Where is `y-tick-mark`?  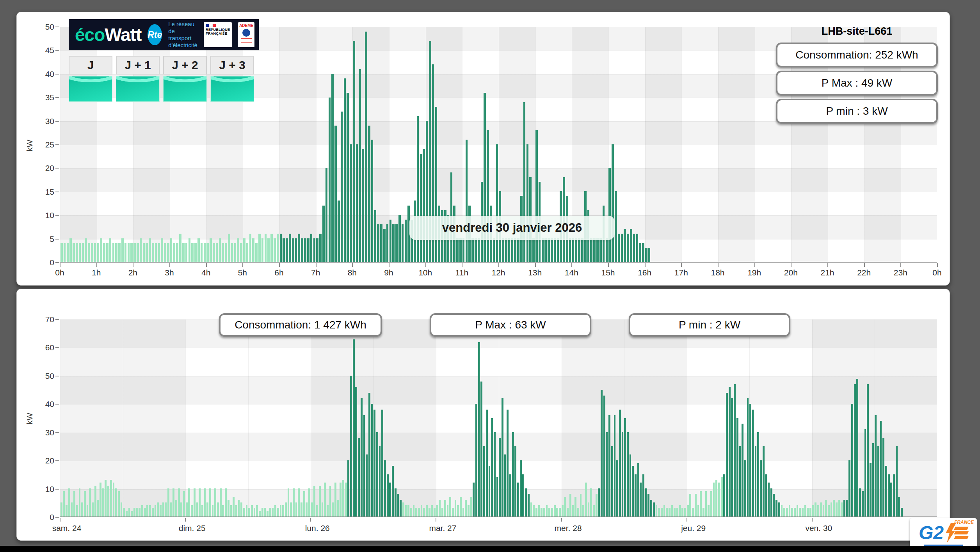 y-tick-mark is located at coordinates (57, 50).